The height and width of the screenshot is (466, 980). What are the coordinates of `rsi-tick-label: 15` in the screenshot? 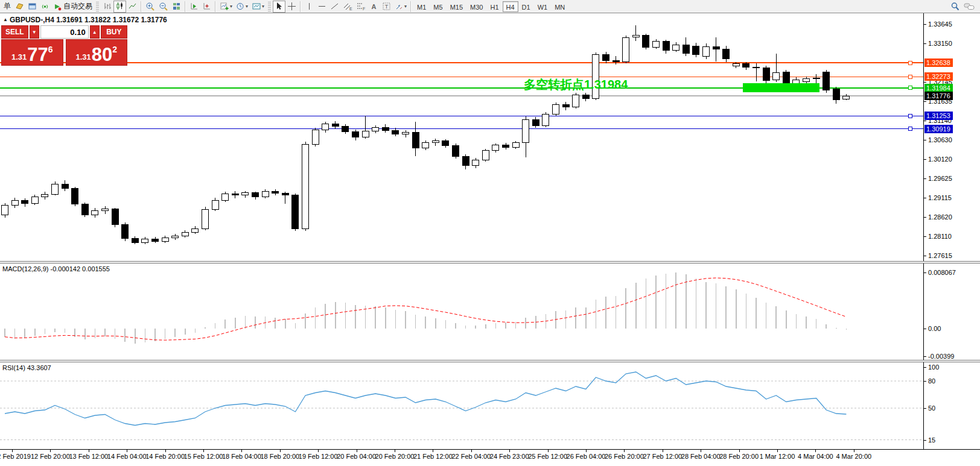 It's located at (932, 440).